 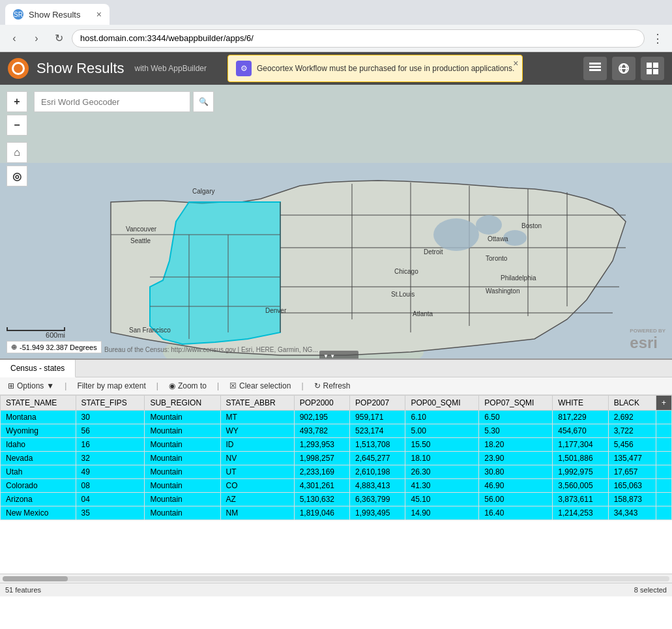 What do you see at coordinates (664, 403) in the screenshot?
I see `add-column-button: +` at bounding box center [664, 403].